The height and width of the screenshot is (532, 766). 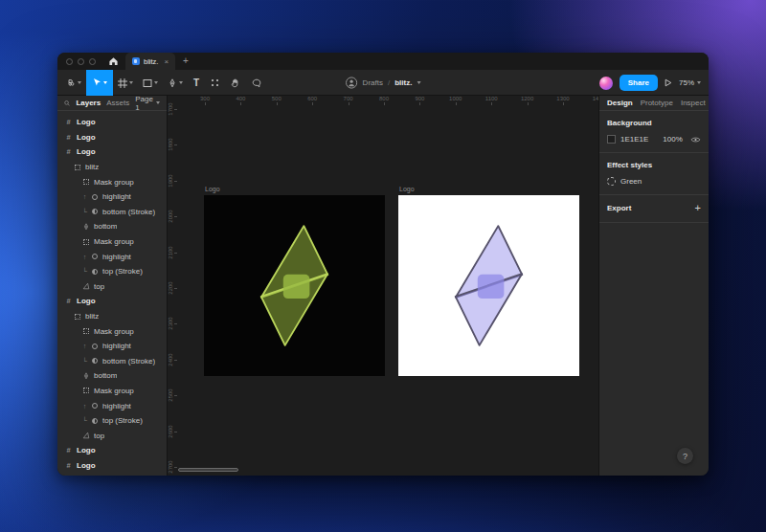 I want to click on background-section: Background 1E1E1E 100%, so click(x=654, y=132).